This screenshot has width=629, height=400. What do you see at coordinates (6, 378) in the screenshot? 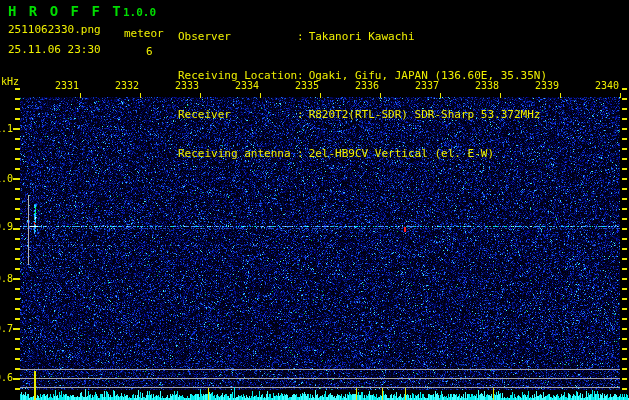
I see `freq-tick-label: 0.6` at bounding box center [6, 378].